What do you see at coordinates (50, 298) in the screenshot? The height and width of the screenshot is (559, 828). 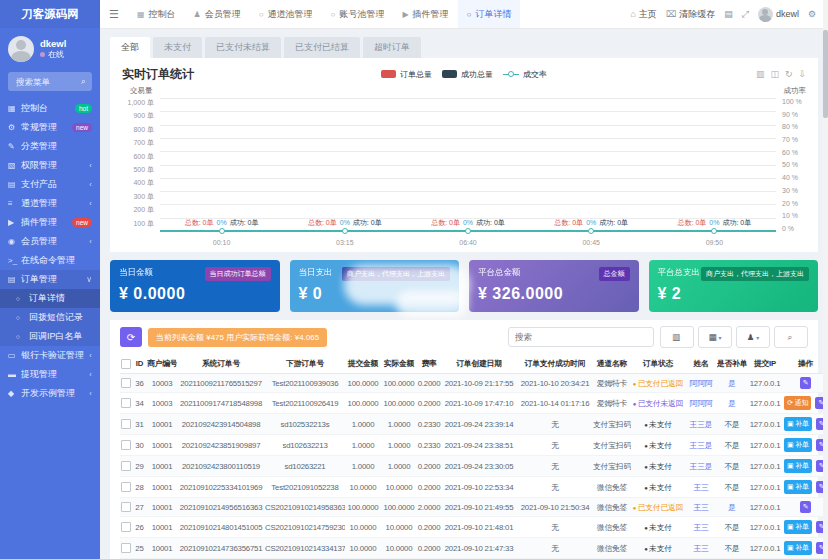 I see `sidebar-item: ○ 订单详情` at bounding box center [50, 298].